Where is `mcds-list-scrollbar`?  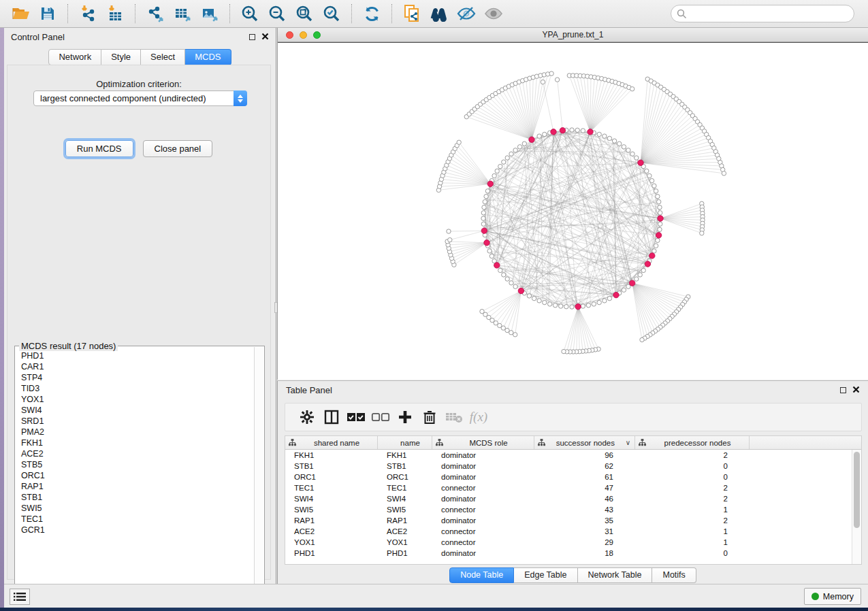
mcds-list-scrollbar is located at coordinates (259, 472).